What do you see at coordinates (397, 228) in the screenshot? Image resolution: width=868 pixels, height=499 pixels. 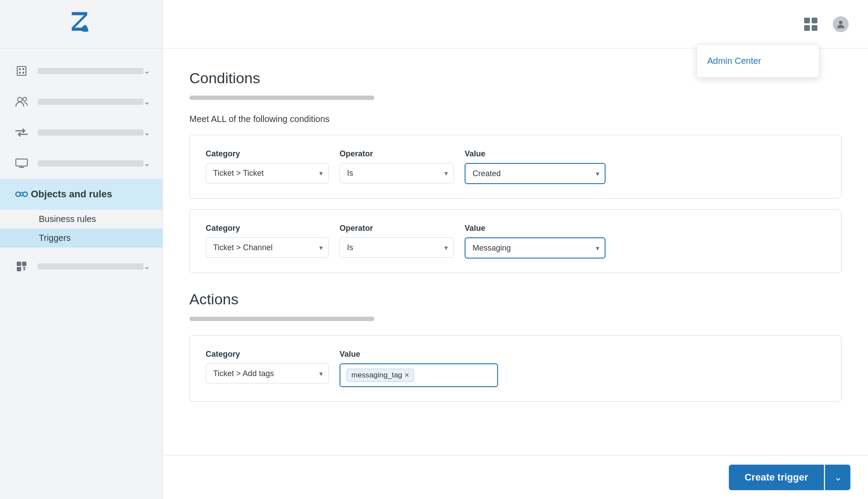 I see `condition-2-operator-label: Operator` at bounding box center [397, 228].